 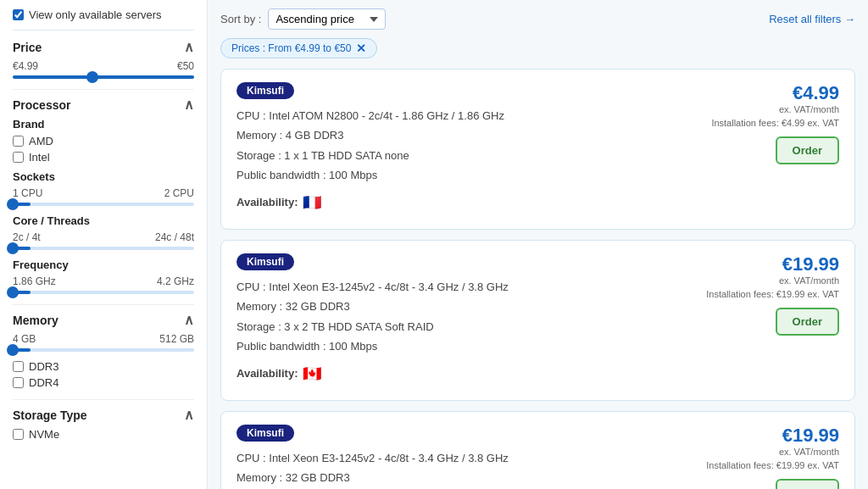 I want to click on sort-select: Ascending price Descending price, so click(x=327, y=19).